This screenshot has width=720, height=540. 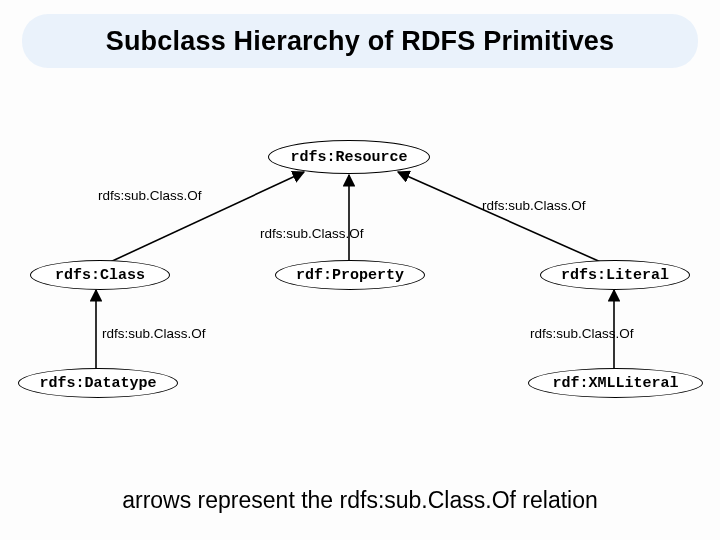 I want to click on edge-label-class-resource: rdfs:sub.Class.Of, so click(x=150, y=196).